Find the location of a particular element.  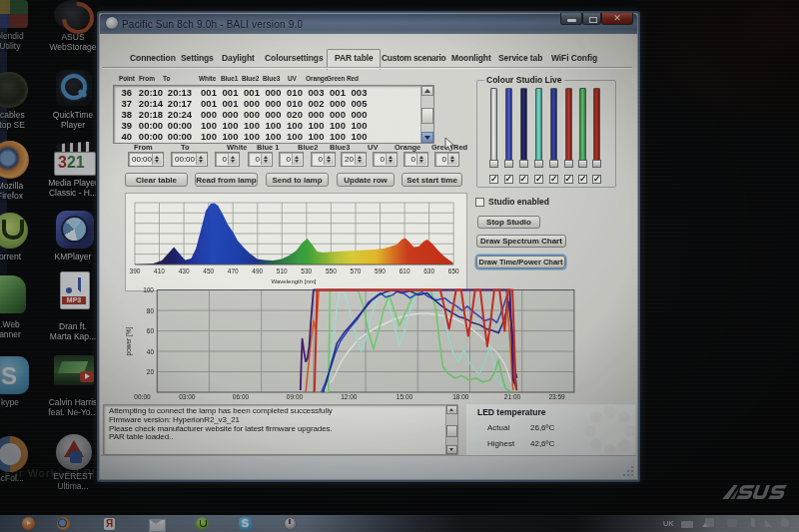

svg-text: 18:00 is located at coordinates (461, 397).